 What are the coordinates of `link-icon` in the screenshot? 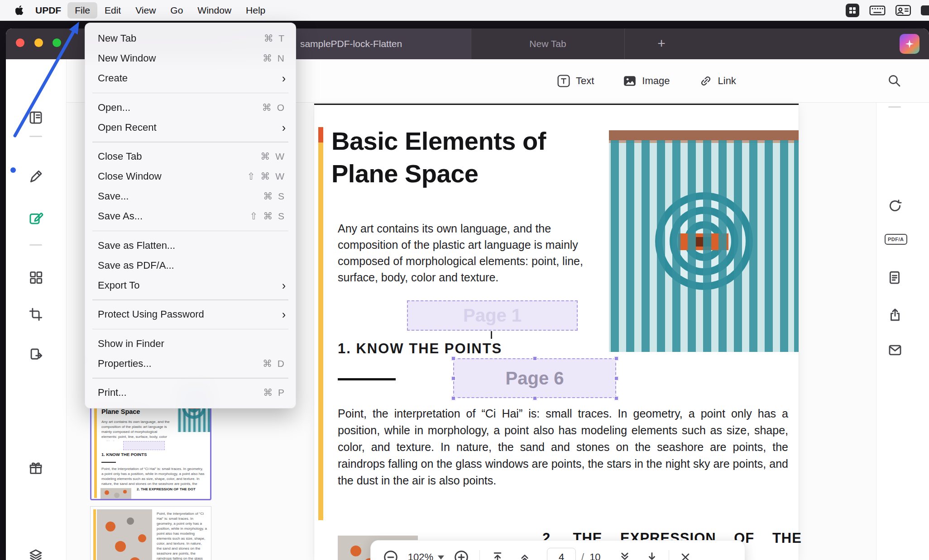 It's located at (706, 81).